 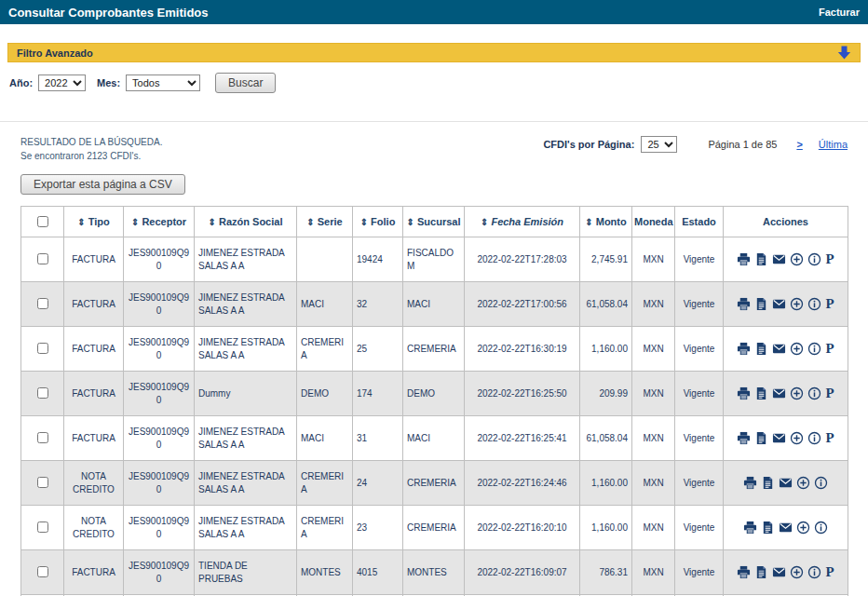 I want to click on last-page-link: Última, so click(x=833, y=144).